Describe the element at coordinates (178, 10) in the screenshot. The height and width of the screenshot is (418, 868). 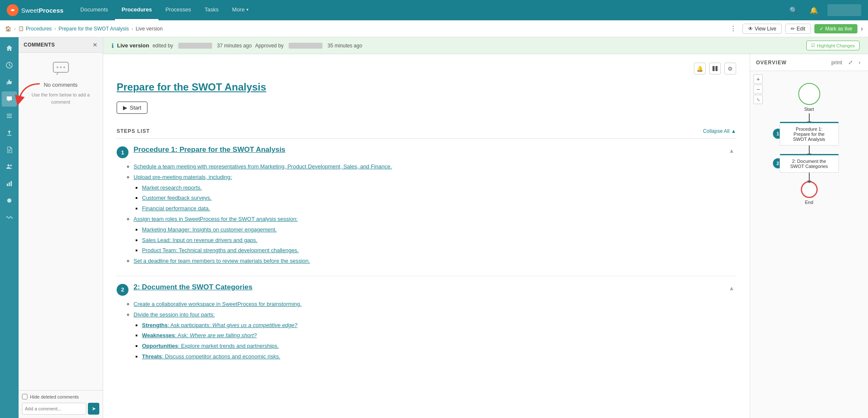
I see `nav-processes: Processes` at that location.